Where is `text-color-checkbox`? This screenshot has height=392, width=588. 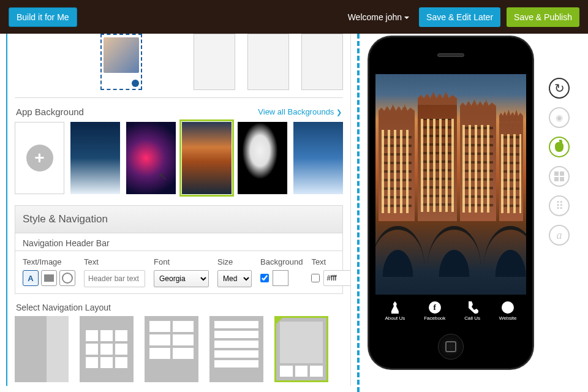
text-color-checkbox is located at coordinates (315, 278).